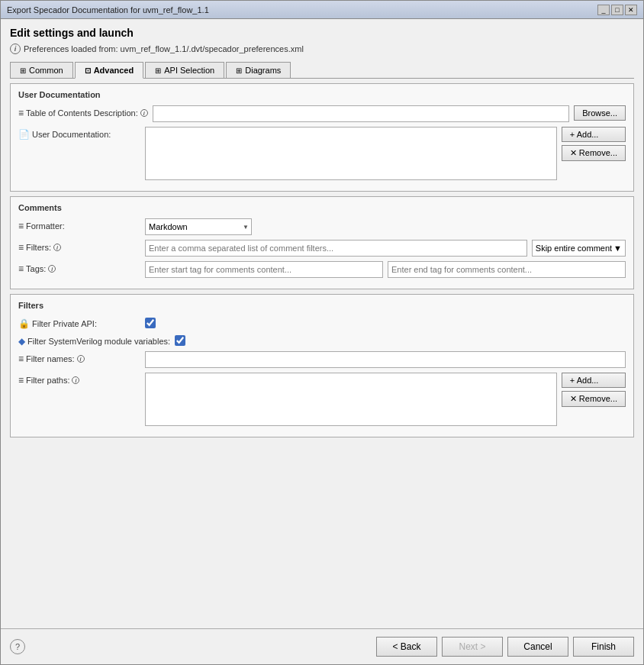 This screenshot has height=665, width=644. Describe the element at coordinates (79, 267) in the screenshot. I see `tags-label: ≡ Tags: i` at that location.